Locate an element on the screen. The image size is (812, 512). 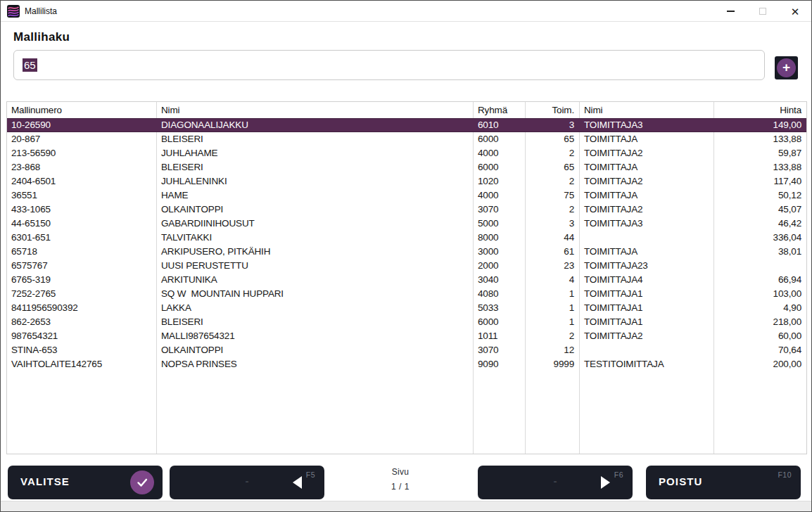
table-cell: 1 is located at coordinates (552, 308).